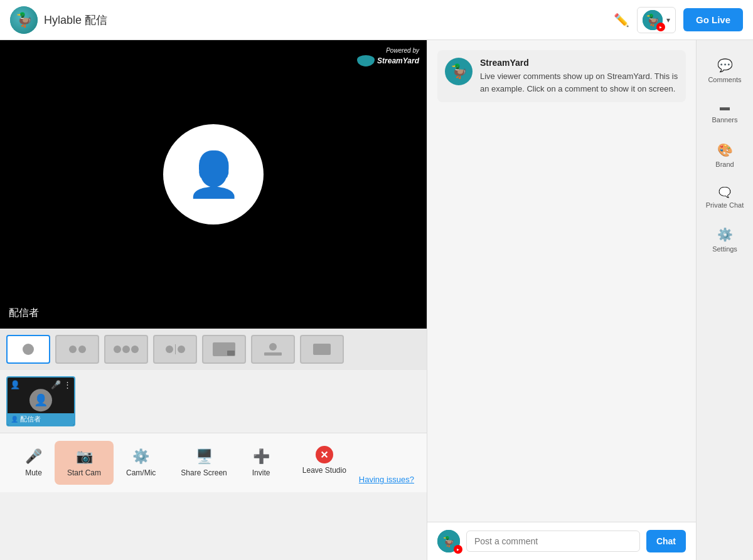  Describe the element at coordinates (24, 314) in the screenshot. I see `broadcaster-label: 配信者` at that location.